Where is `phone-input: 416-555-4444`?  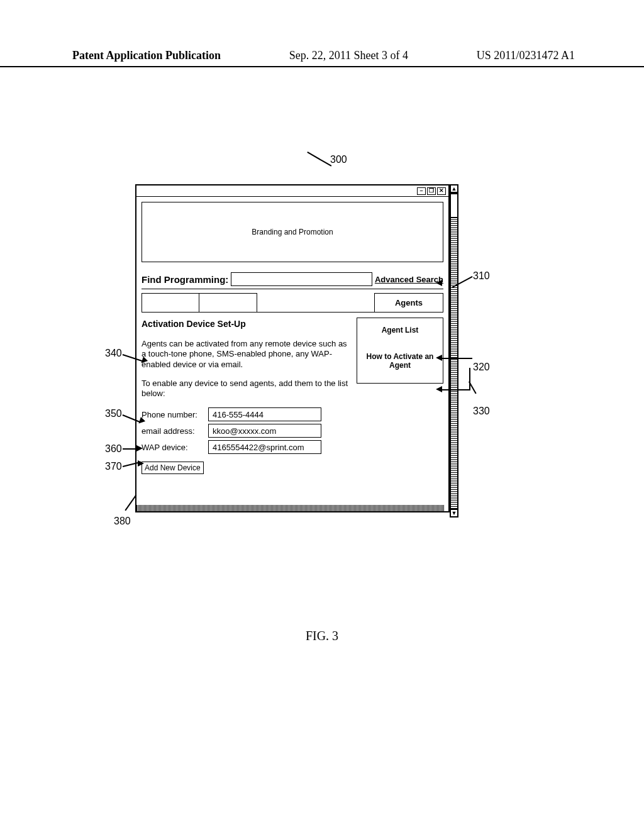
phone-input: 416-555-4444 is located at coordinates (265, 414).